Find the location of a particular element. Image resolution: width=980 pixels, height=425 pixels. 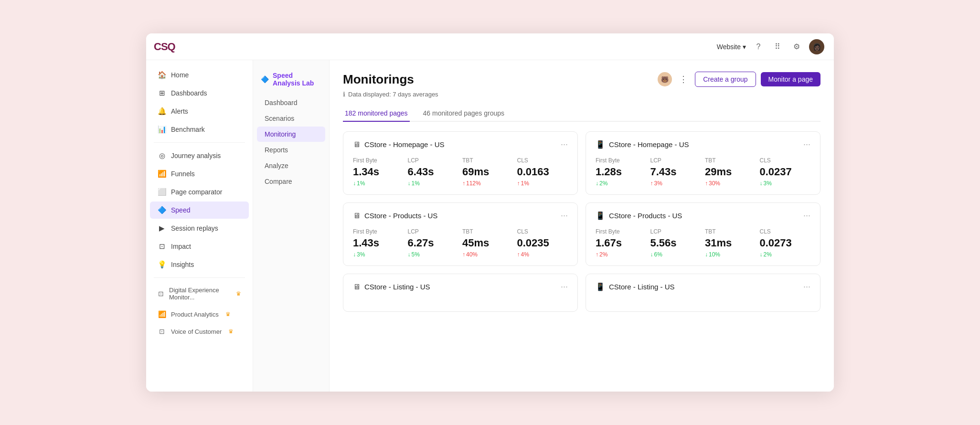

monitoring-card-5: 🖥 CStore - Listing - US ··· is located at coordinates (460, 293).